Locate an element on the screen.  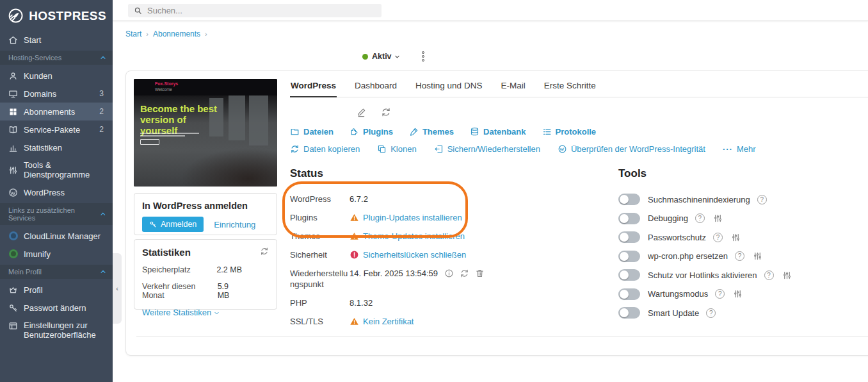
tool-row-passwortschutz: Passwortschutz is located at coordinates (705, 237).